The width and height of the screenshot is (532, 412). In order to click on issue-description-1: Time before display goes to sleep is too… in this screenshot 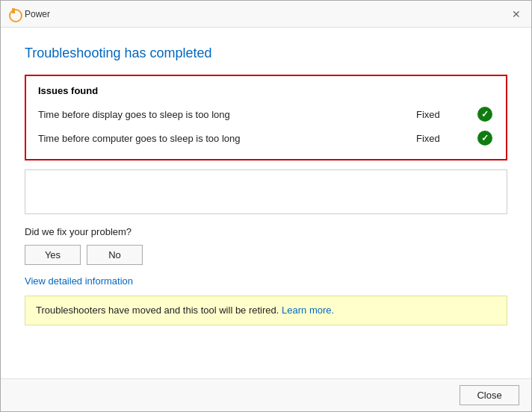, I will do `click(227, 115)`.